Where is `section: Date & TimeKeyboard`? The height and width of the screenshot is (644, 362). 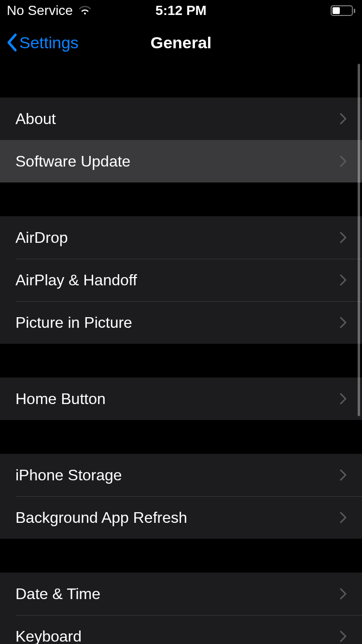 section: Date & TimeKeyboard is located at coordinates (181, 608).